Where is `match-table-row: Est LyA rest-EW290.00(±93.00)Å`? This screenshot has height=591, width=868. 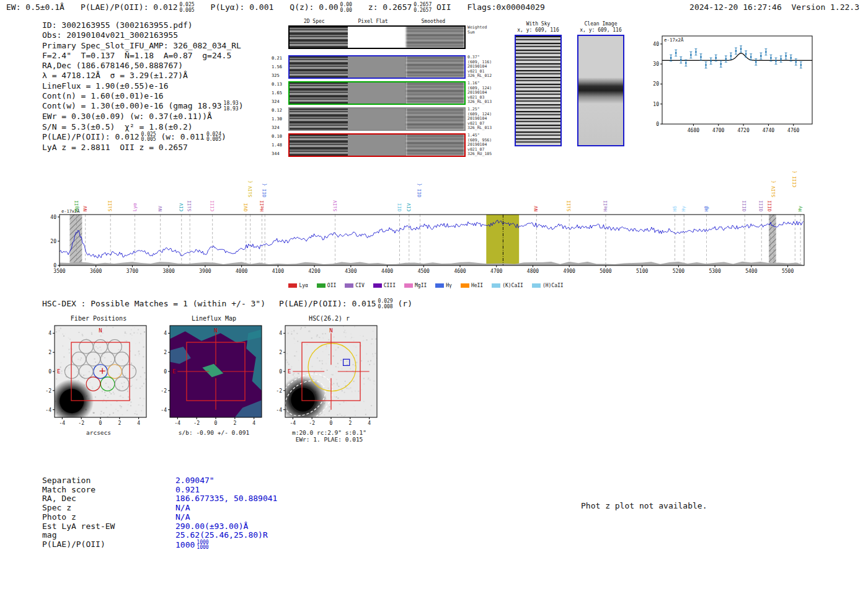 match-table-row: Est LyA rest-EW290.00(±93.00)Å is located at coordinates (160, 527).